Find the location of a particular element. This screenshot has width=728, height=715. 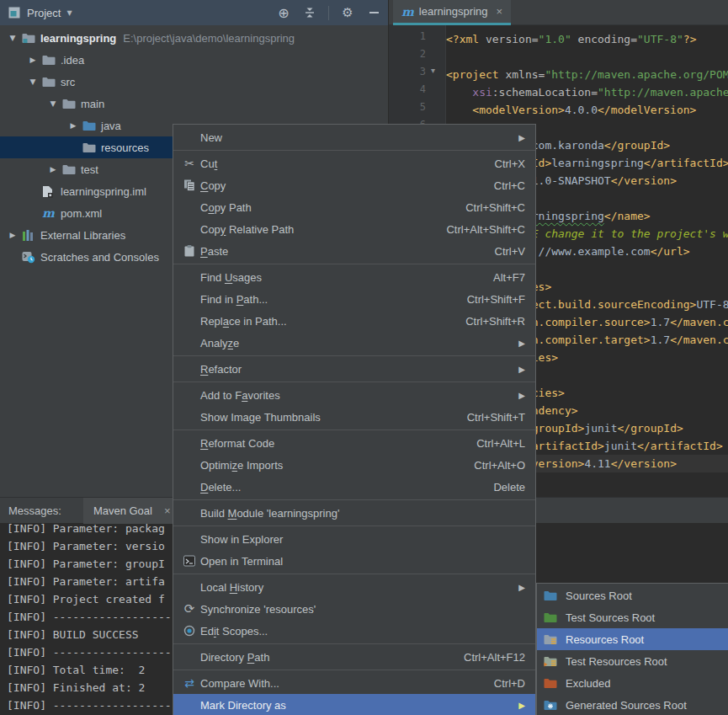

menu-shortcut: Ctrl+X is located at coordinates (510, 163).